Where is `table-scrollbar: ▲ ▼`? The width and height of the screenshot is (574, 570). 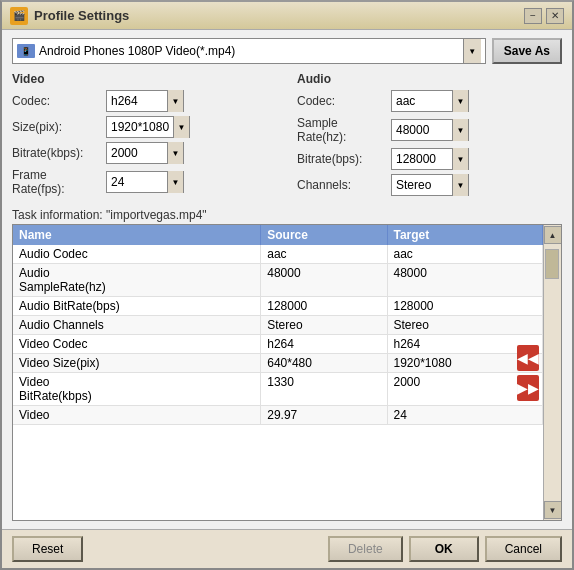 table-scrollbar: ▲ ▼ is located at coordinates (552, 372).